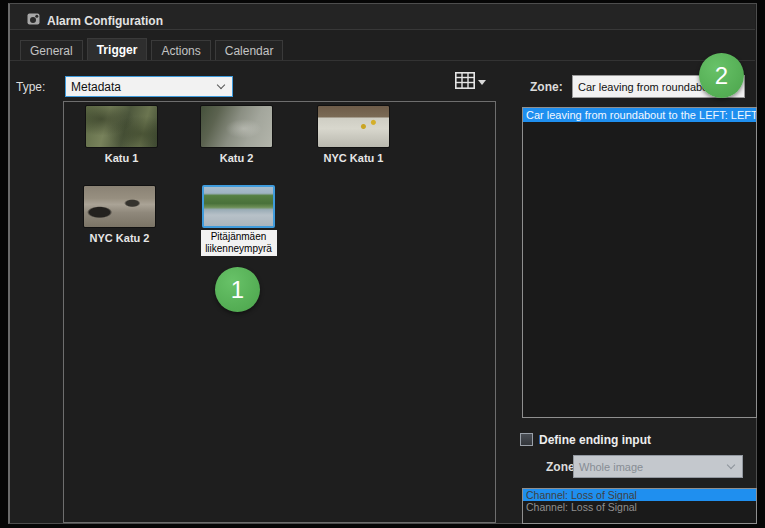 This screenshot has width=765, height=528. What do you see at coordinates (595, 440) in the screenshot?
I see `define-ending-input-label: Define ending input` at bounding box center [595, 440].